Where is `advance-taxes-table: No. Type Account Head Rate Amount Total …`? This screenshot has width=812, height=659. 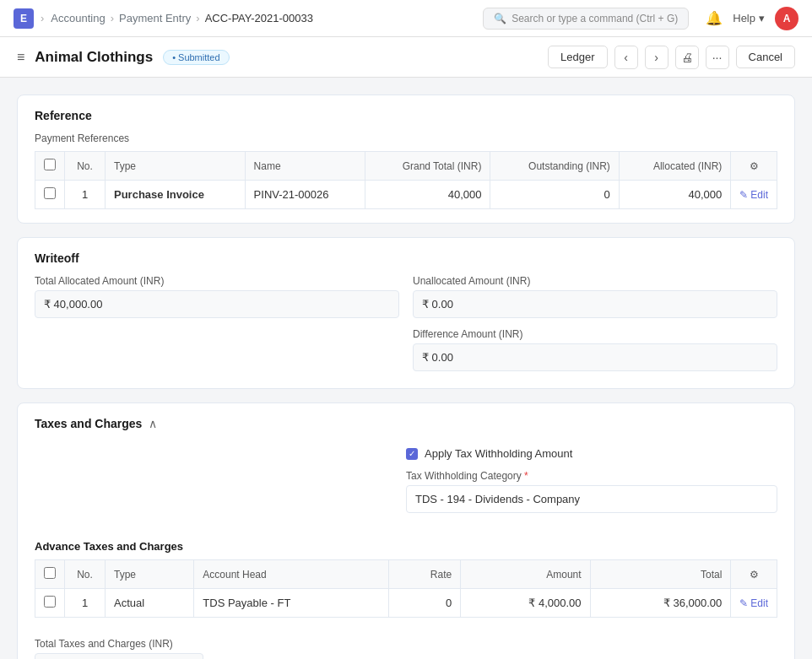
advance-taxes-table: No. Type Account Head Rate Amount Total … is located at coordinates (406, 589).